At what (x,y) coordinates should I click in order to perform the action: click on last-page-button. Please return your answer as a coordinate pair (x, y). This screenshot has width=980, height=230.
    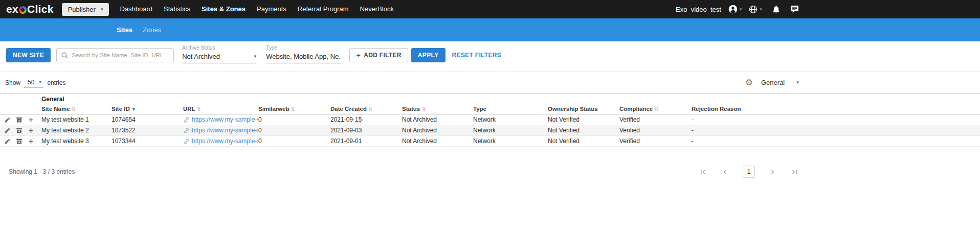
    Looking at the image, I should click on (795, 172).